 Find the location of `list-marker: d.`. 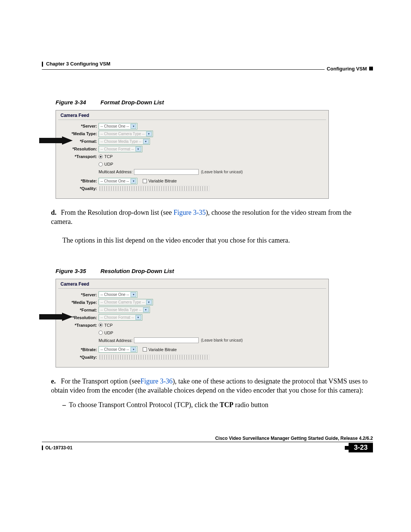

list-marker: d. is located at coordinates (56, 212).